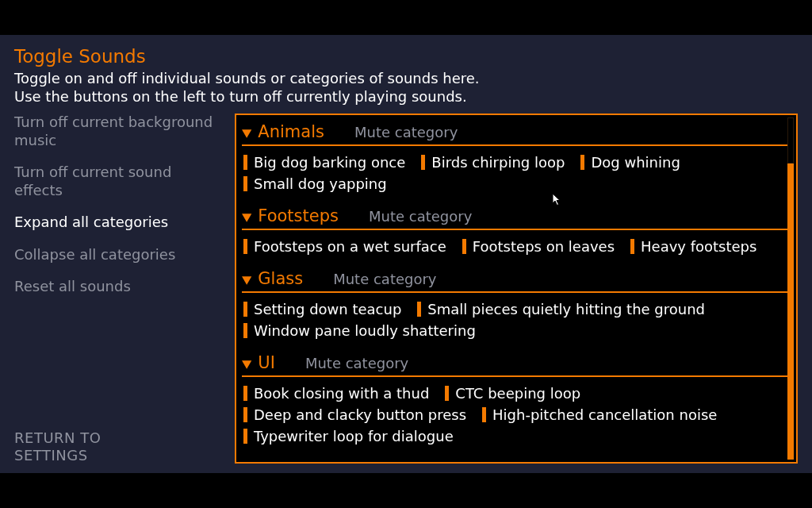  What do you see at coordinates (515, 398) in the screenshot?
I see `category-ui: ▼ UI Mute category Book closing with a t…` at bounding box center [515, 398].